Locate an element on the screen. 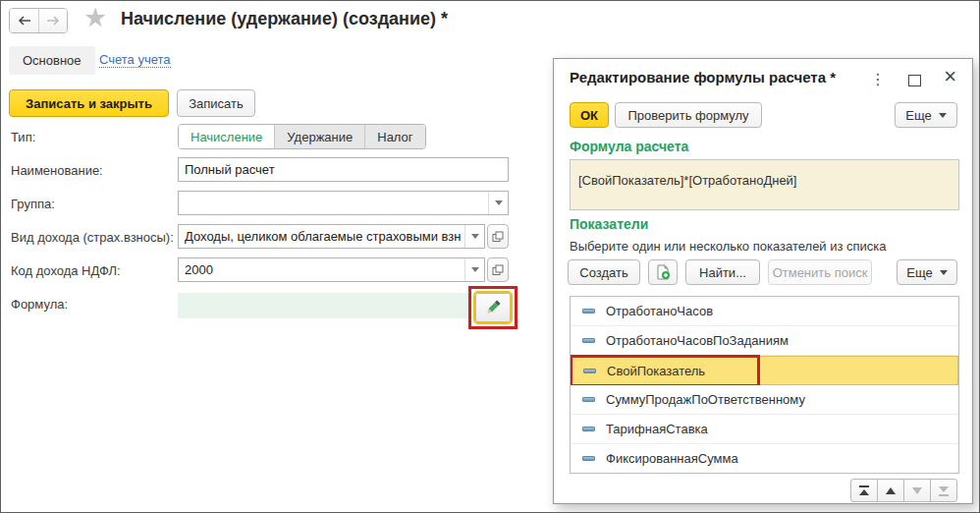 The width and height of the screenshot is (980, 513). forward-arrow-icon is located at coordinates (53, 21).